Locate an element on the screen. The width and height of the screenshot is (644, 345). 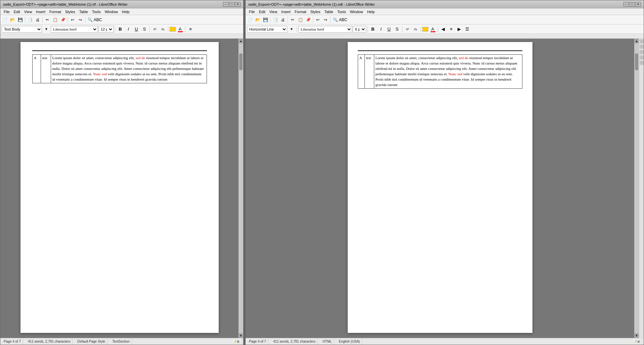
right-size-select: 6 pt is located at coordinates (359, 29).